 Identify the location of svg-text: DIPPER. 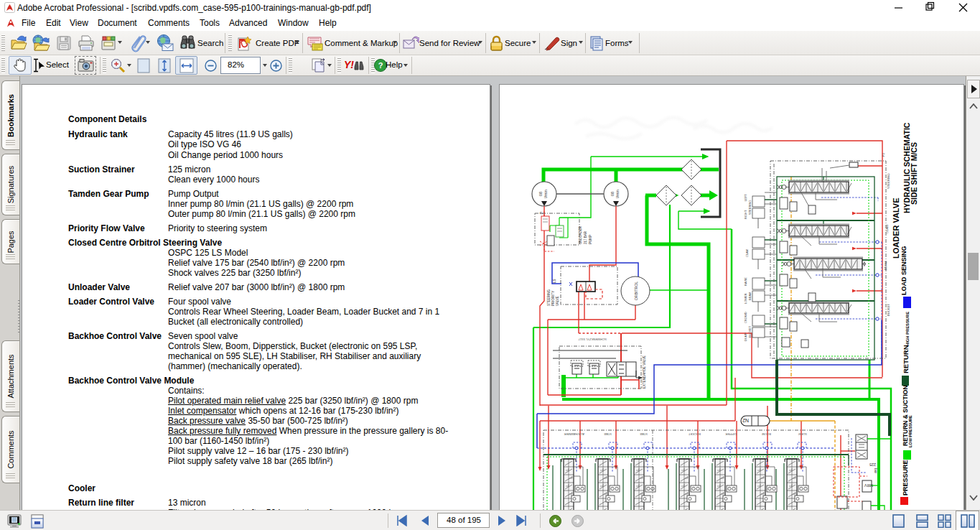
(731, 434).